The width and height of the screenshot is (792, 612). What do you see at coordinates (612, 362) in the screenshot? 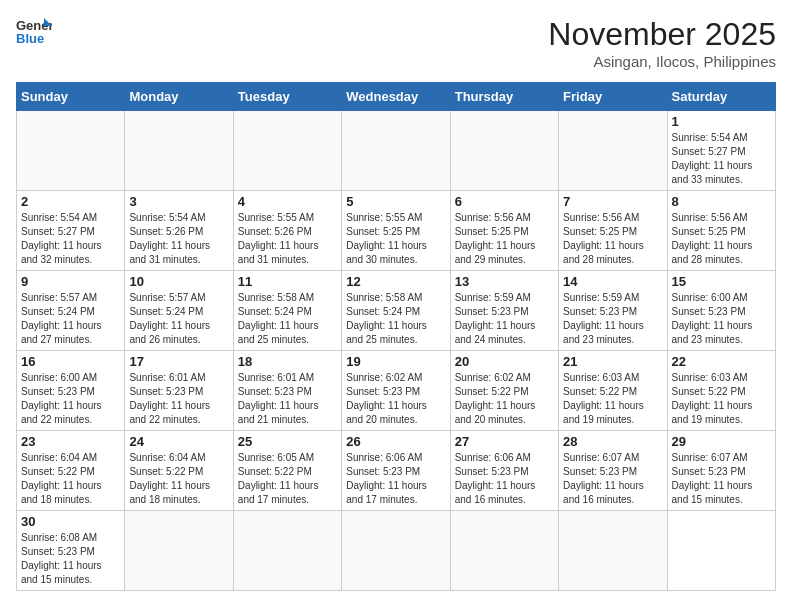
I see `day-number: 21` at bounding box center [612, 362].